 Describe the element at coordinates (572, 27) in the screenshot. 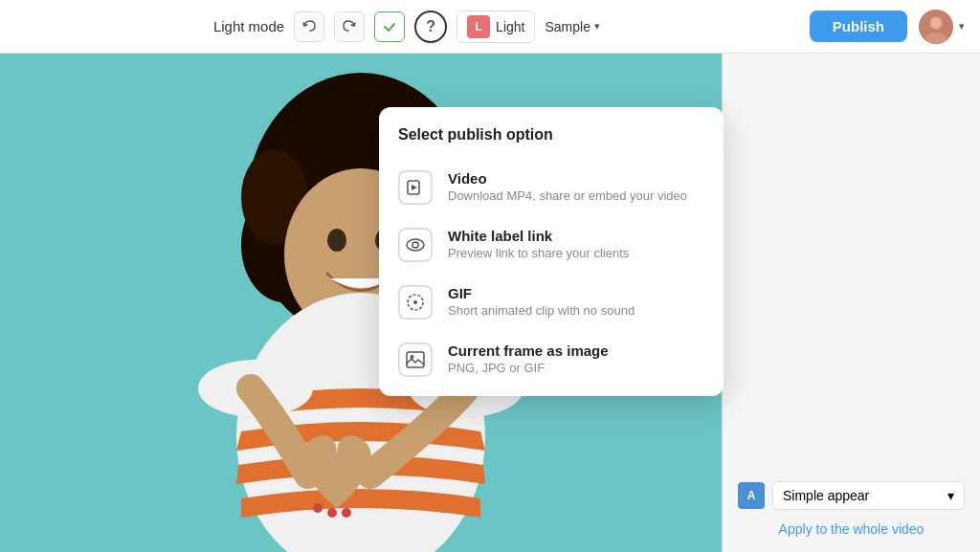

I see `project-sample-area: Sample ▾` at that location.